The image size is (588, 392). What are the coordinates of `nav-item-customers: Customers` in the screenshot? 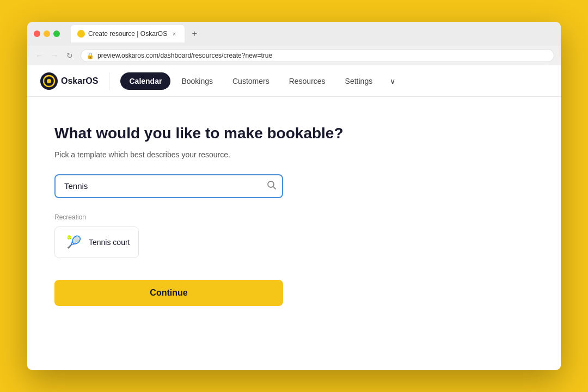 It's located at (251, 81).